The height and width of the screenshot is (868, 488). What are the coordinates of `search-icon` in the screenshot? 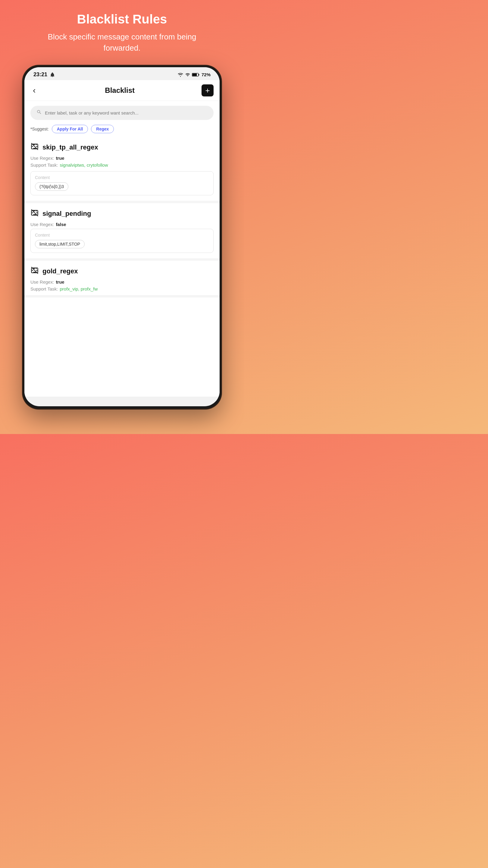 It's located at (39, 113).